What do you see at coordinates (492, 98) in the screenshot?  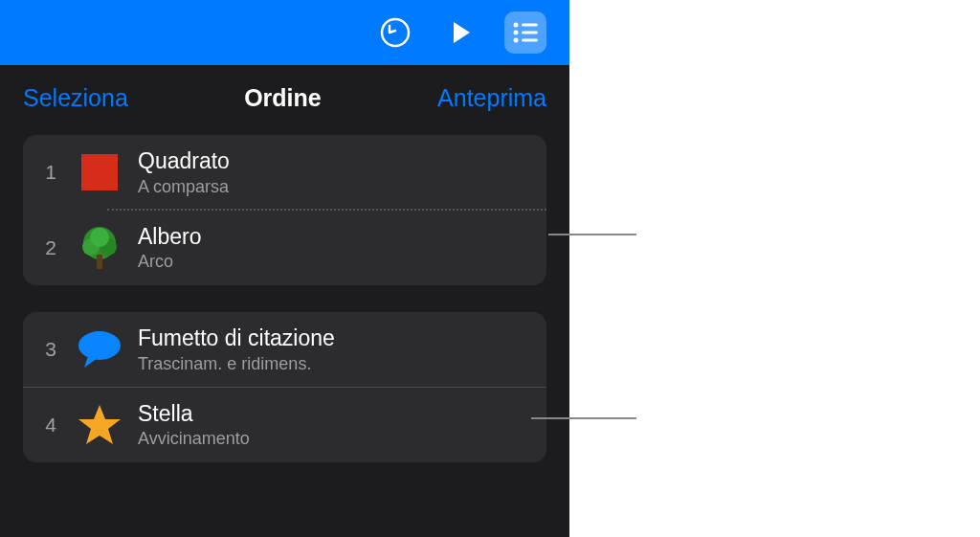 I see `tab-preview: Anteprima` at bounding box center [492, 98].